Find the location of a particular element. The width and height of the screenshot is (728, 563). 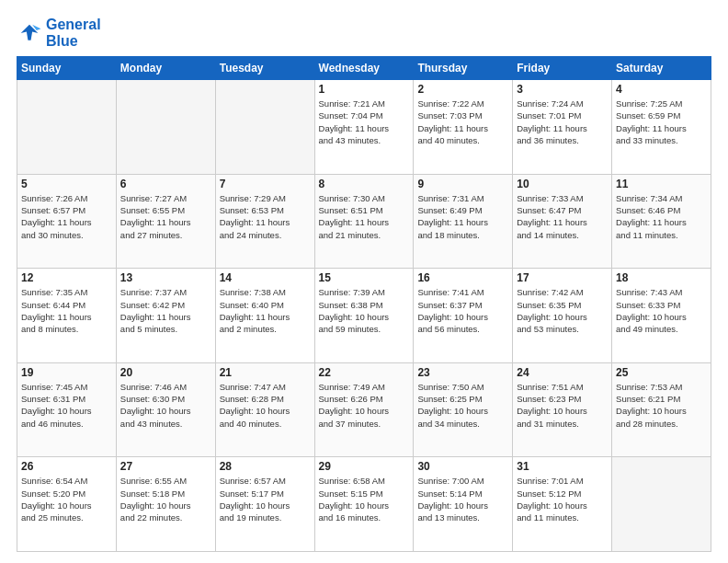

day-info: Sunrise: 7:39 AM Sunset: 6:38 PM Dayligh… is located at coordinates (364, 311).